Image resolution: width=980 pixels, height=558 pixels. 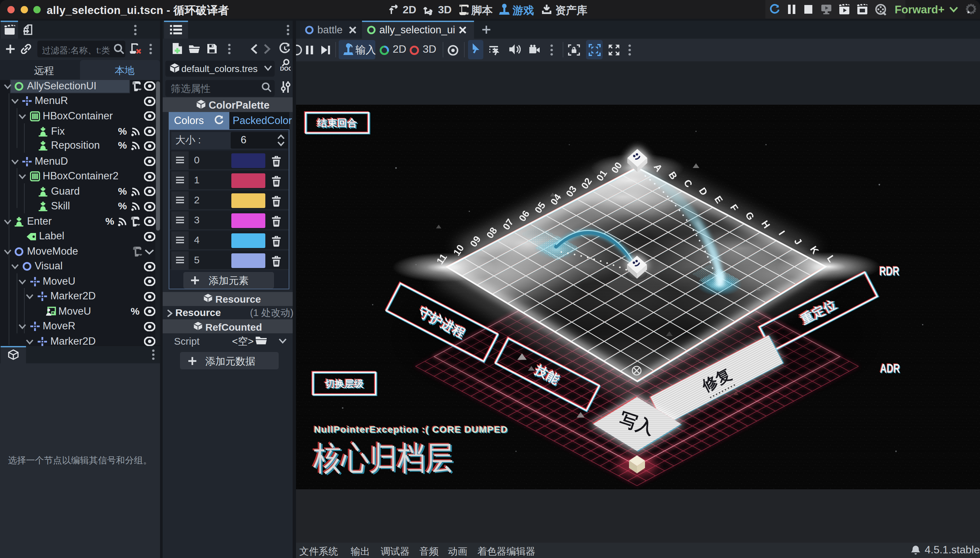 What do you see at coordinates (285, 69) in the screenshot?
I see `svg-text: DOC` at bounding box center [285, 69].